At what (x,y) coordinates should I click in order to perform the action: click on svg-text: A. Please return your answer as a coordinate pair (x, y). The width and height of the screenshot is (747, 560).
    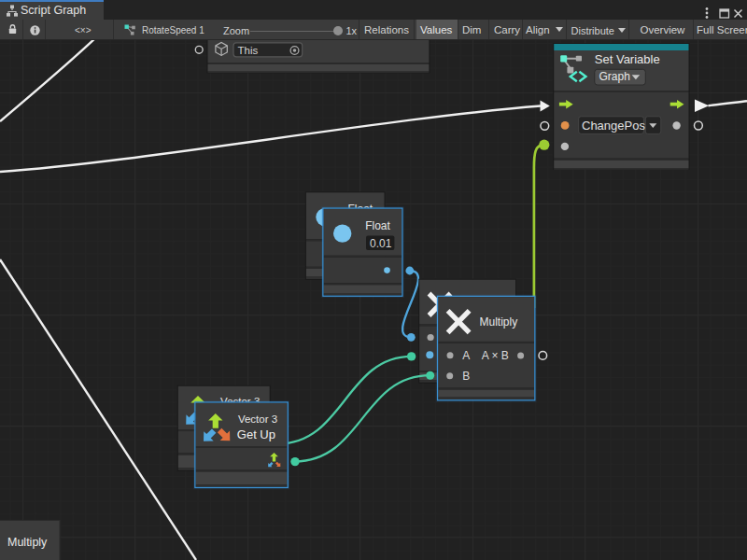
    Looking at the image, I should click on (466, 356).